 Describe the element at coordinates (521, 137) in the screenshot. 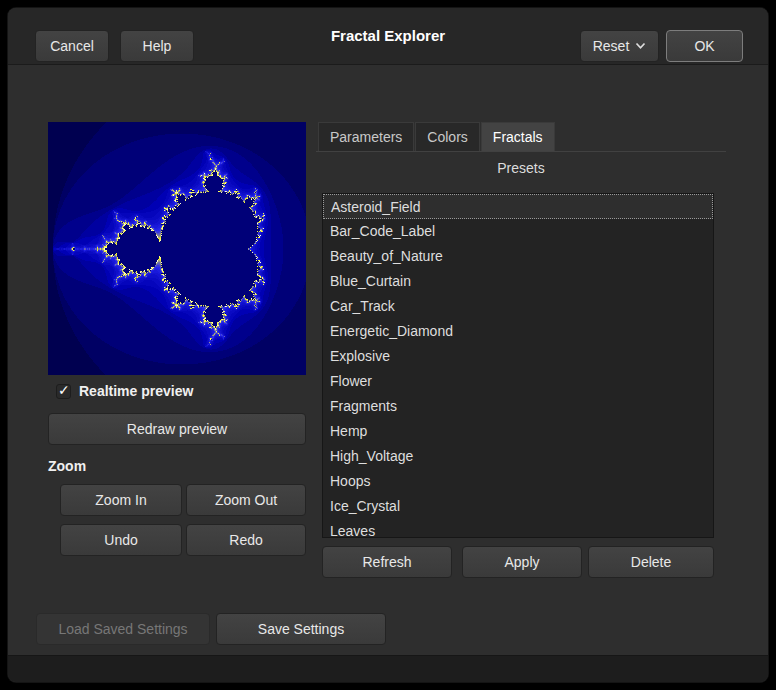

I see `notebook-tabs: ParametersColorsFractals` at that location.